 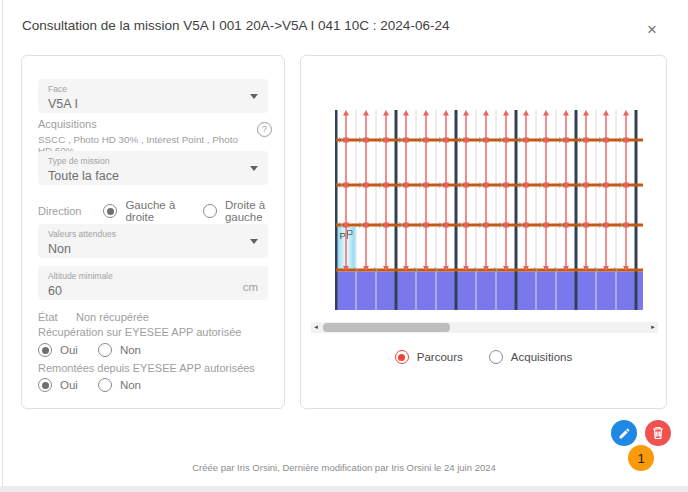 I want to click on min-altitude-value: 60, so click(x=153, y=291).